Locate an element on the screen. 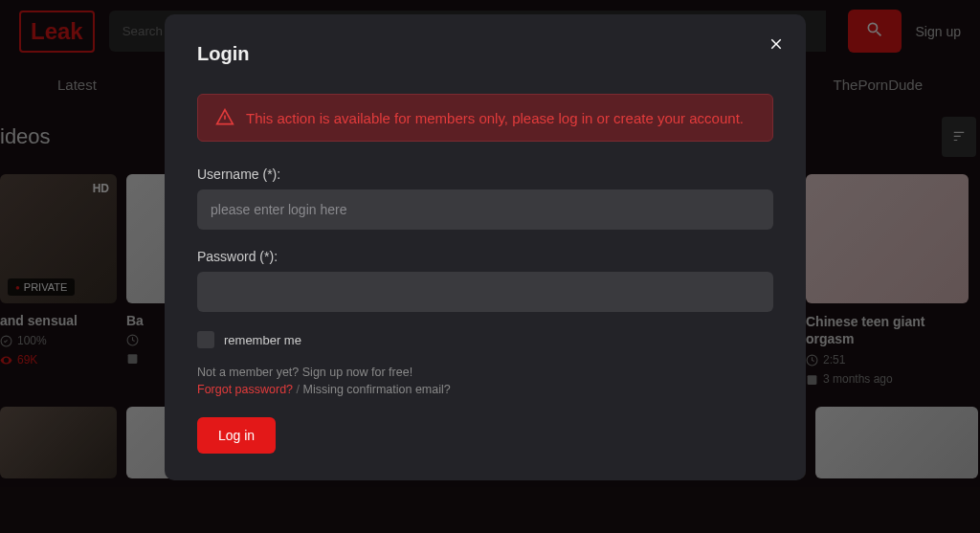 This screenshot has height=533, width=980. login-button: Log in is located at coordinates (236, 435).